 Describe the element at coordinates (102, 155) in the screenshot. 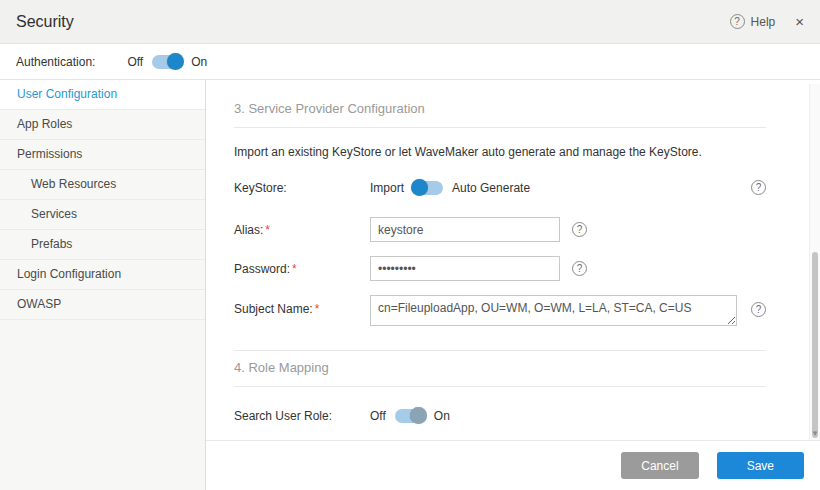

I see `sidebar-item-permissions: Permissions` at that location.